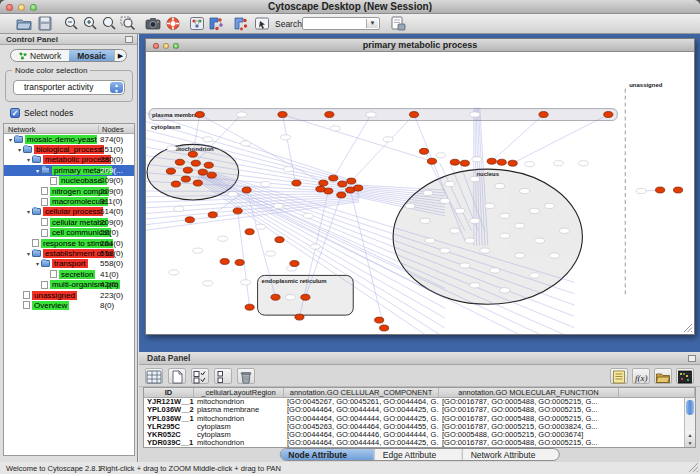  Describe the element at coordinates (69, 160) in the screenshot. I see `network-tree-row: ▾metabolic process280(0)` at that location.